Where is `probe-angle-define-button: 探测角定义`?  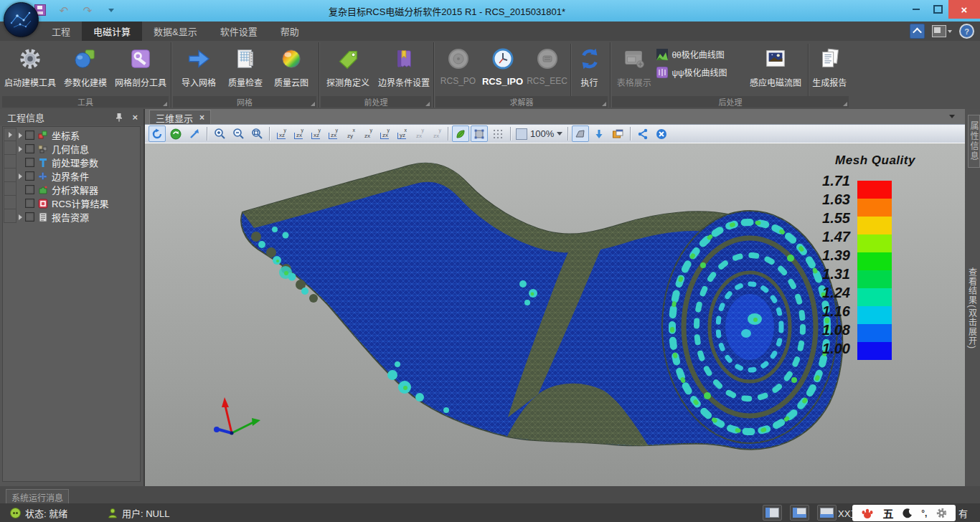 probe-angle-define-button: 探测角定义 is located at coordinates (348, 65).